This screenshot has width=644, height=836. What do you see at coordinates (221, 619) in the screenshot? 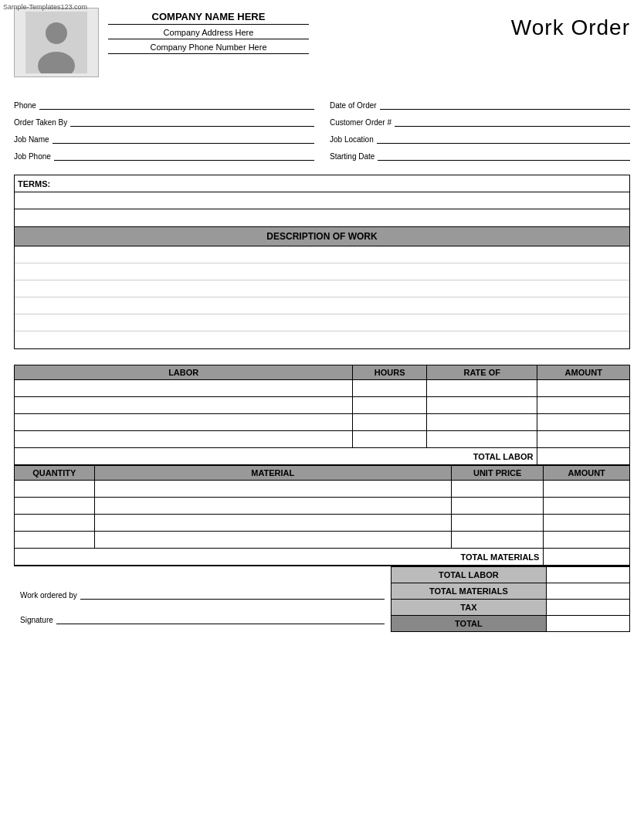
I see `signature-input` at bounding box center [221, 619].